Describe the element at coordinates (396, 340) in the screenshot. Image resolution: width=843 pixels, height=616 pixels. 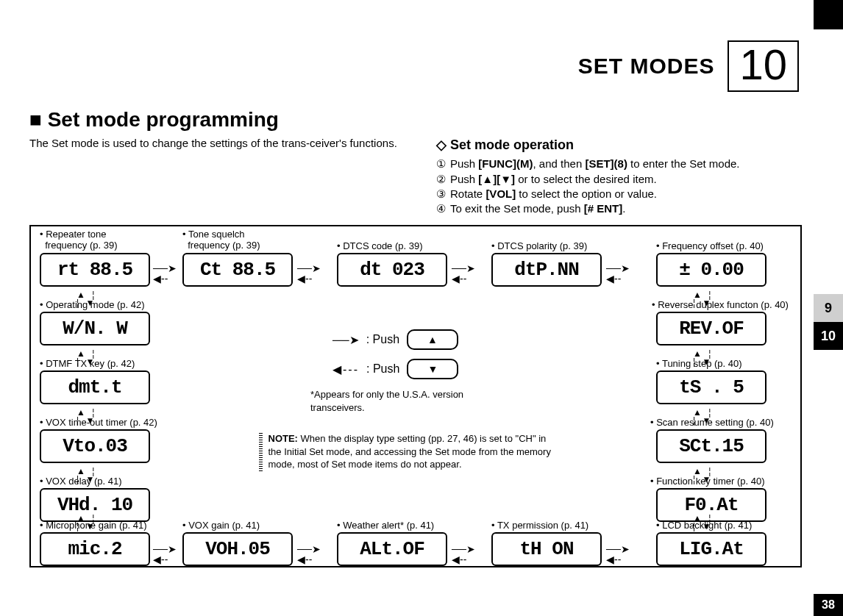
I see `legend-push-up: ──➤ : Push ▲` at that location.